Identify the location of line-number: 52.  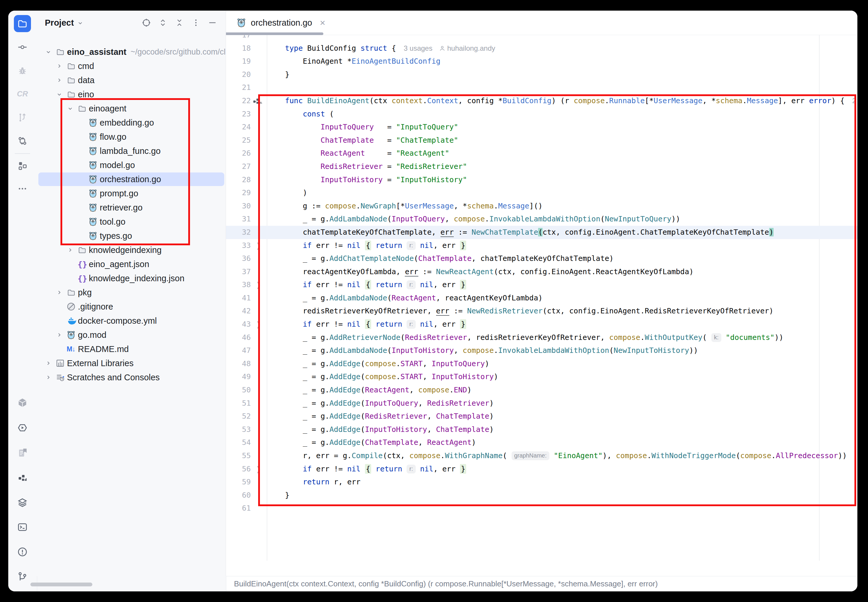
(239, 416).